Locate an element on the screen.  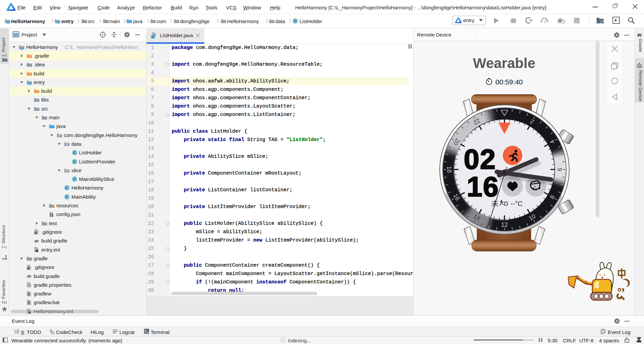
svg-text: 6 is located at coordinates (560, 169).